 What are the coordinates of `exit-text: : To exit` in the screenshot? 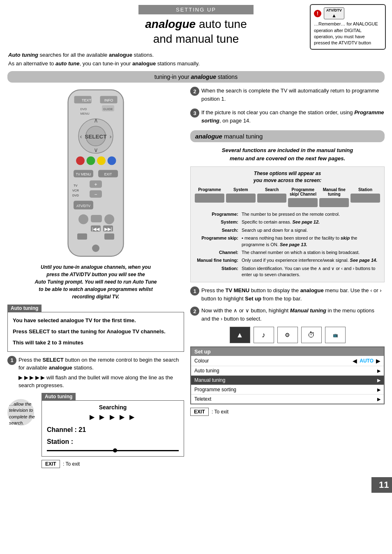 It's located at (71, 464).